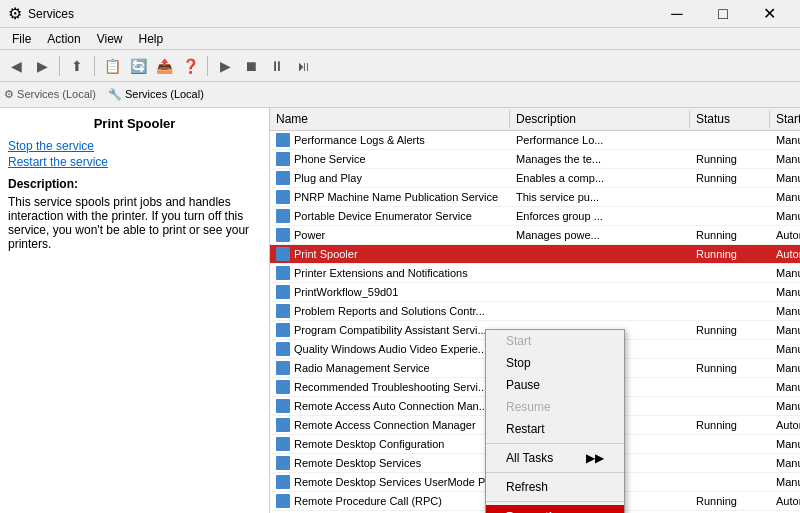 Image resolution: width=800 pixels, height=513 pixels. What do you see at coordinates (64, 39) in the screenshot?
I see `menu-action: Action` at bounding box center [64, 39].